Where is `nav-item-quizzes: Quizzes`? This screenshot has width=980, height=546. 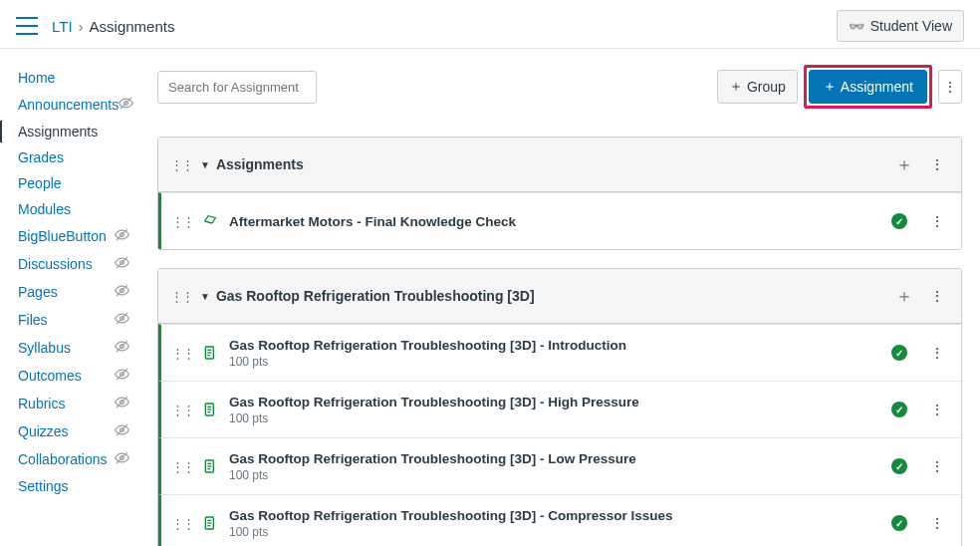 nav-item-quizzes: Quizzes is located at coordinates (79, 431).